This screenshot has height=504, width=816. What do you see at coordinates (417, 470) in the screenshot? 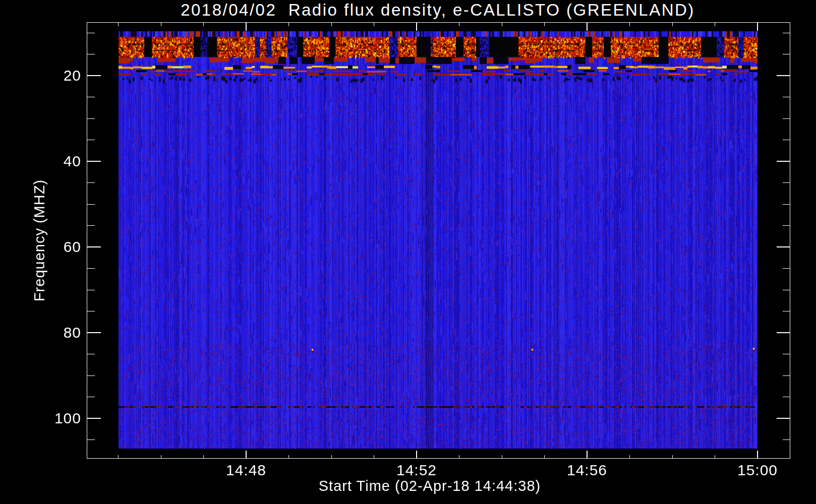
I see `x-tick-label-1452: 14:52` at bounding box center [417, 470].